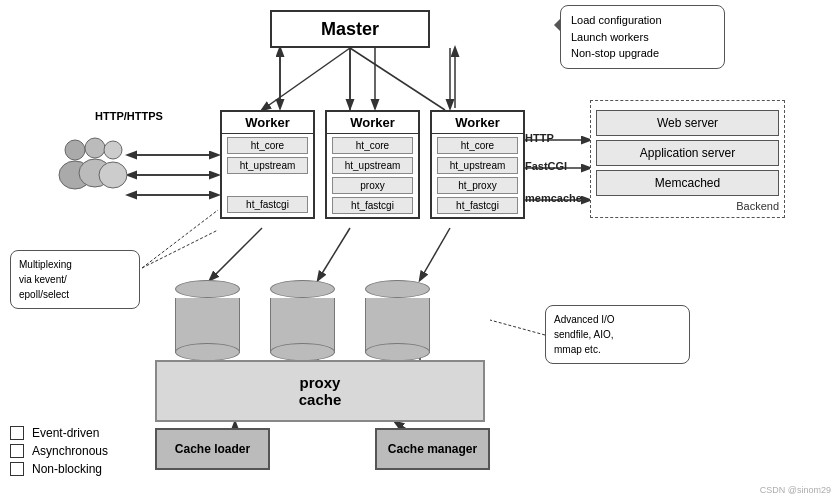 The width and height of the screenshot is (836, 500). I want to click on fastcgi-label: FastCGI, so click(546, 166).